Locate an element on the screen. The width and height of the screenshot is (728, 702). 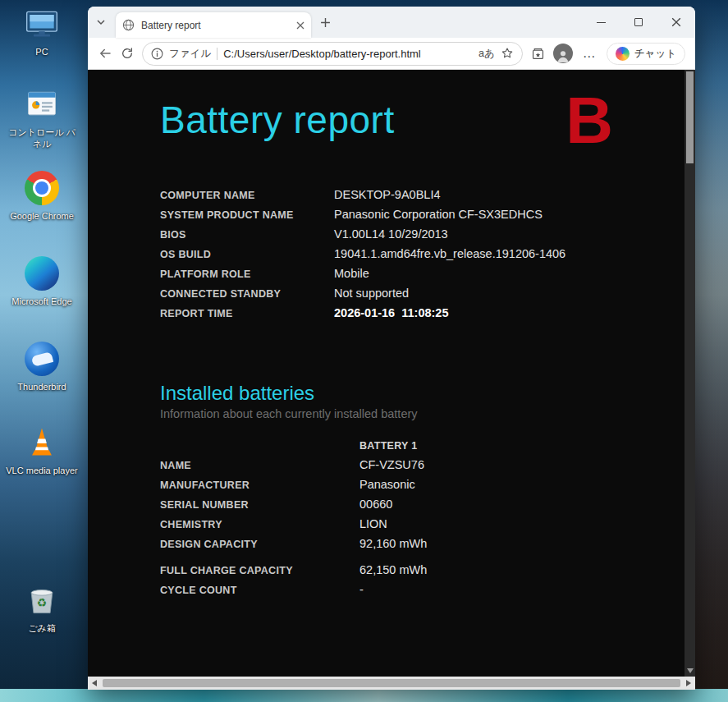
chrome-icon is located at coordinates (42, 188).